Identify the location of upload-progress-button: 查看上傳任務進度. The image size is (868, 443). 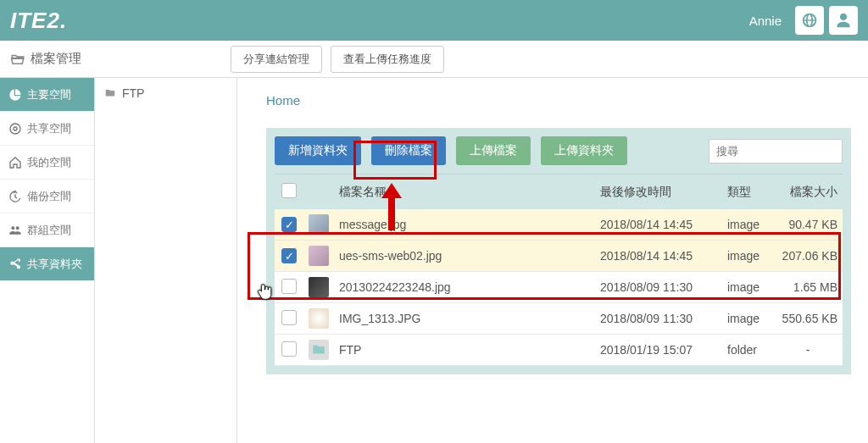
(387, 59).